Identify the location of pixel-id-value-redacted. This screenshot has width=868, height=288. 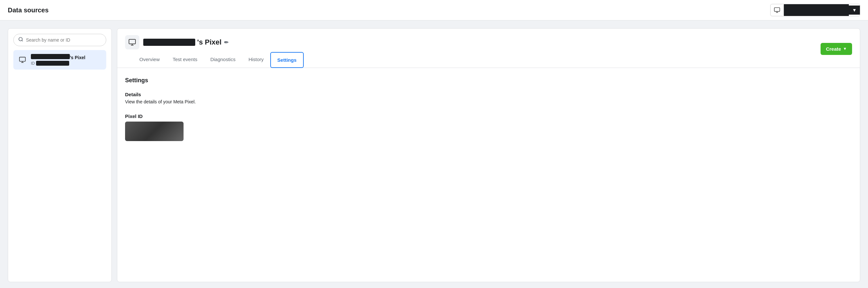
(53, 63).